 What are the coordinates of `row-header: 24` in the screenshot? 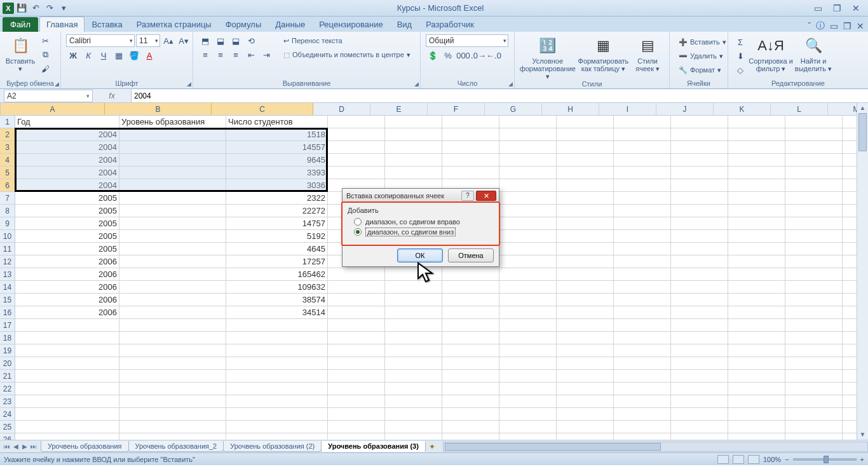 It's located at (8, 414).